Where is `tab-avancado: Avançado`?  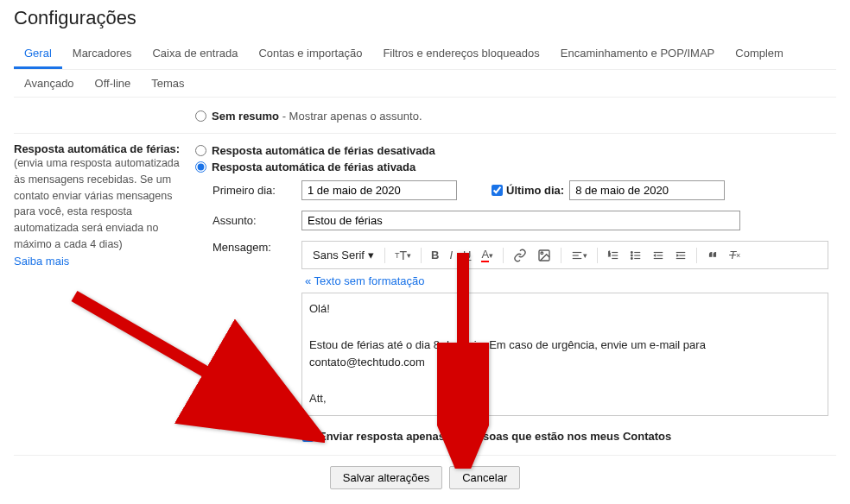
tab-avancado: Avançado is located at coordinates (49, 83).